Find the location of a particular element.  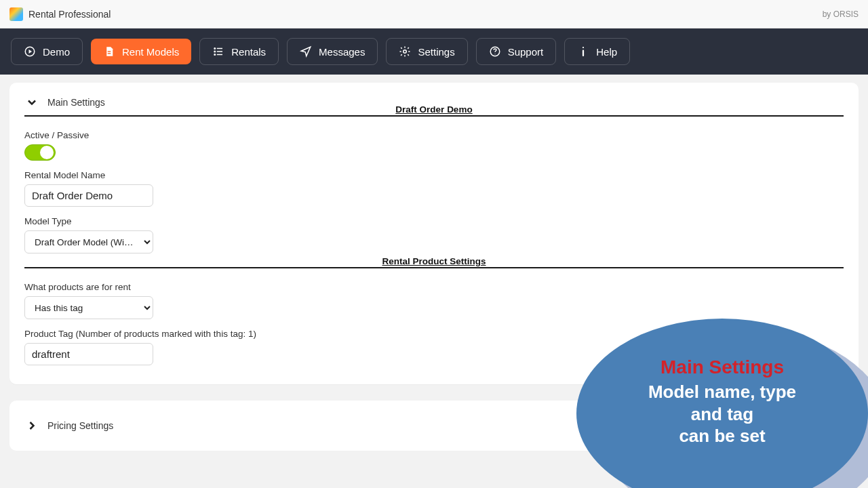

vendor-label: by ORSIS is located at coordinates (841, 14).